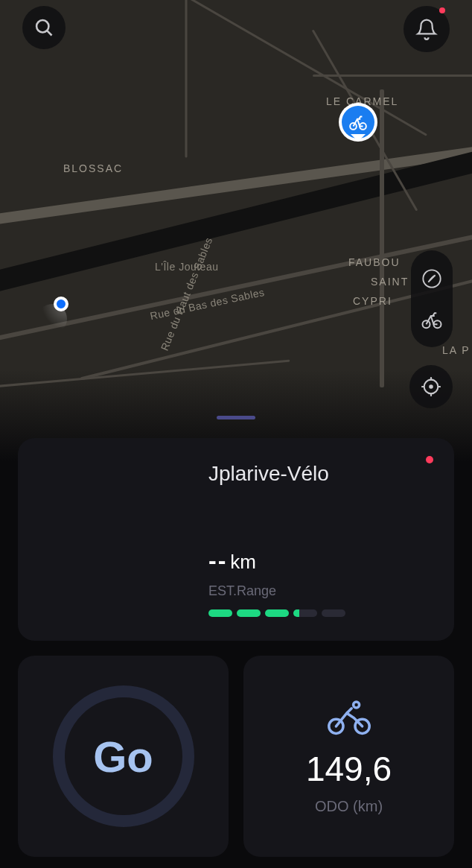 This screenshot has height=868, width=472. I want to click on range-unit: km, so click(243, 562).